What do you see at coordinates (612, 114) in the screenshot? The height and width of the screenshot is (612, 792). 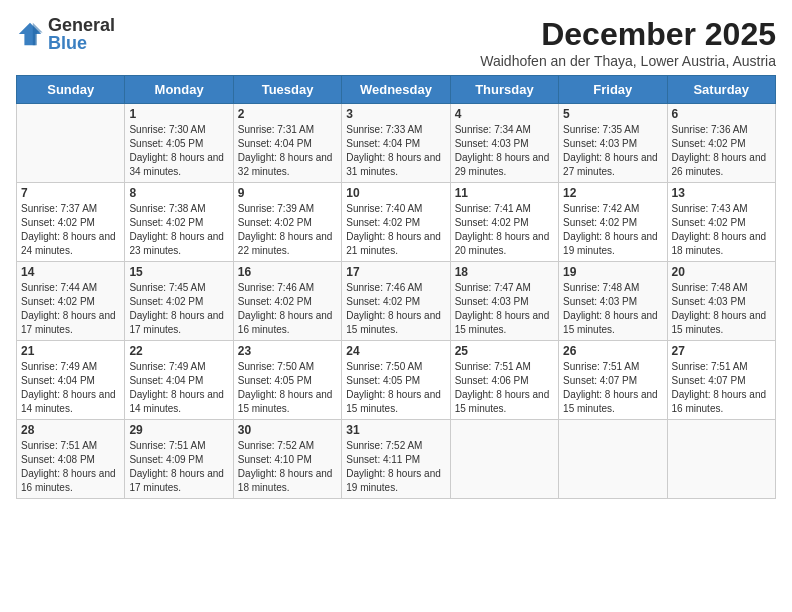 I see `day-number: 5` at bounding box center [612, 114].